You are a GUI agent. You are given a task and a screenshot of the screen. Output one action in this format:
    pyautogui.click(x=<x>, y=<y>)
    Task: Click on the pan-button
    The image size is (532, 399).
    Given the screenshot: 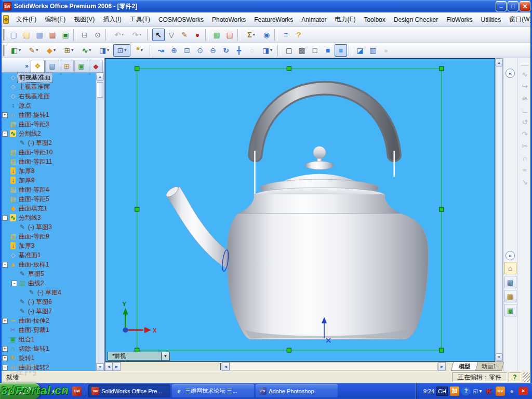 What is the action you would take?
    pyautogui.click(x=239, y=50)
    